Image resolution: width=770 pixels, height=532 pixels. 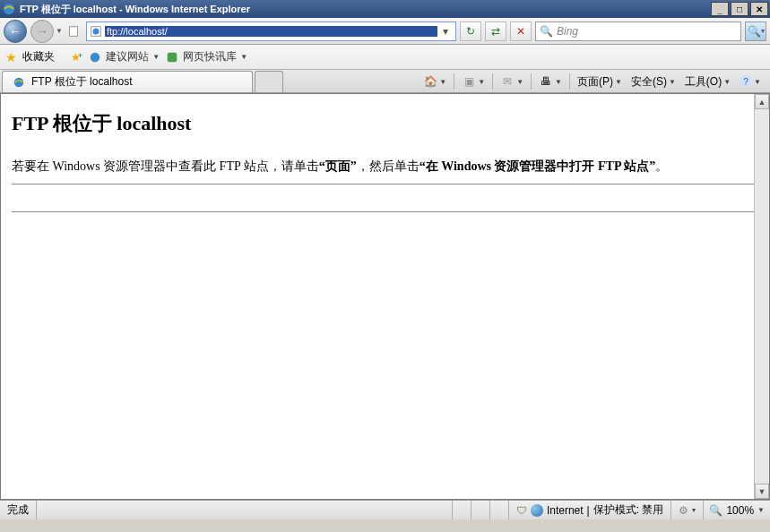 I want to click on web-slice-link: 网页快讯库 ▼, so click(x=206, y=57).